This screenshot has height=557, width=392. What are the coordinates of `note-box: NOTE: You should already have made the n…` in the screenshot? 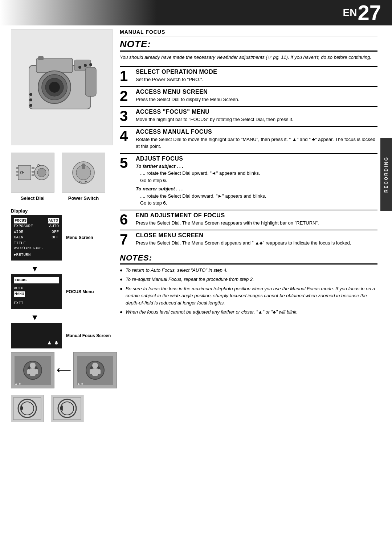 It's located at (249, 50).